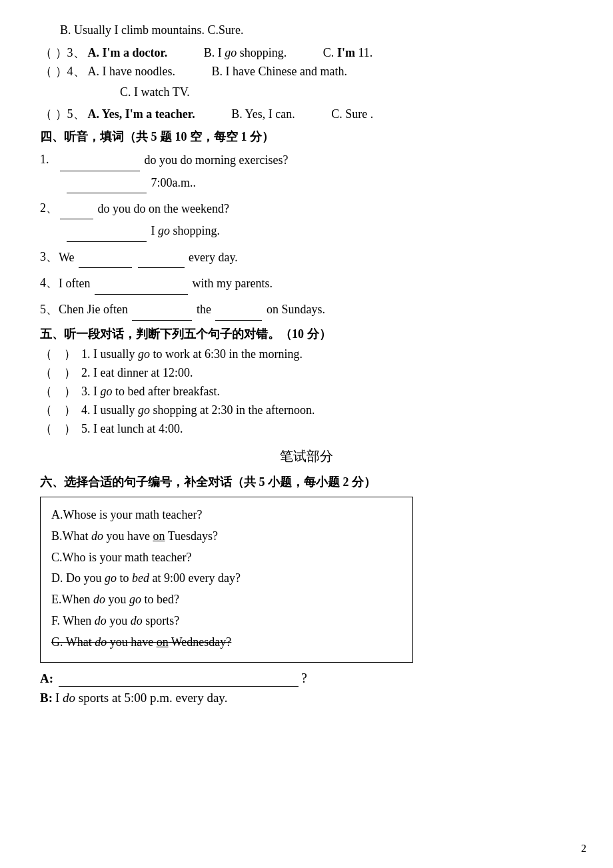 The image size is (613, 868). What do you see at coordinates (306, 309) in the screenshot?
I see `section4-item5: 5、 Chen Jie often the on Sundays.` at bounding box center [306, 309].